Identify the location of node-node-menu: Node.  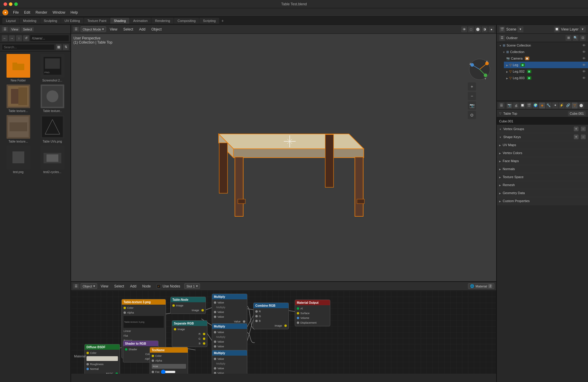
(146, 286).